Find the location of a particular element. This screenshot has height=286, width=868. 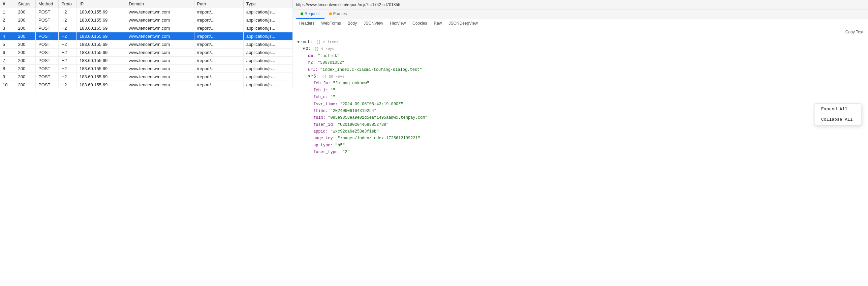

cell-num: 3 is located at coordinates (7, 28).